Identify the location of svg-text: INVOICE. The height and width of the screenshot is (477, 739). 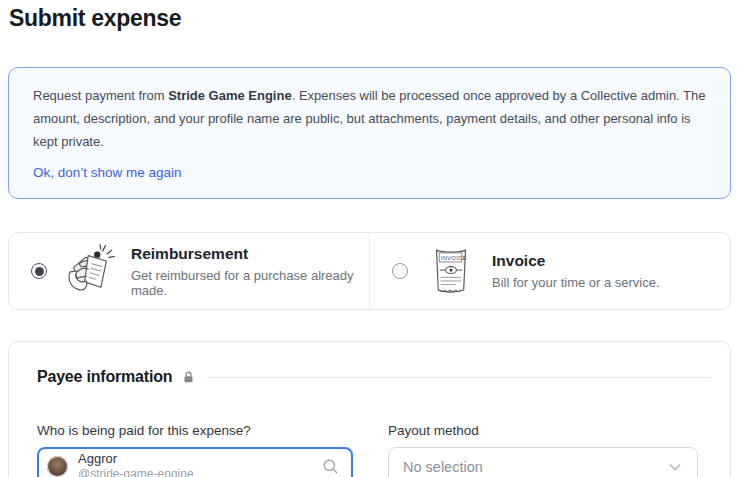
(454, 258).